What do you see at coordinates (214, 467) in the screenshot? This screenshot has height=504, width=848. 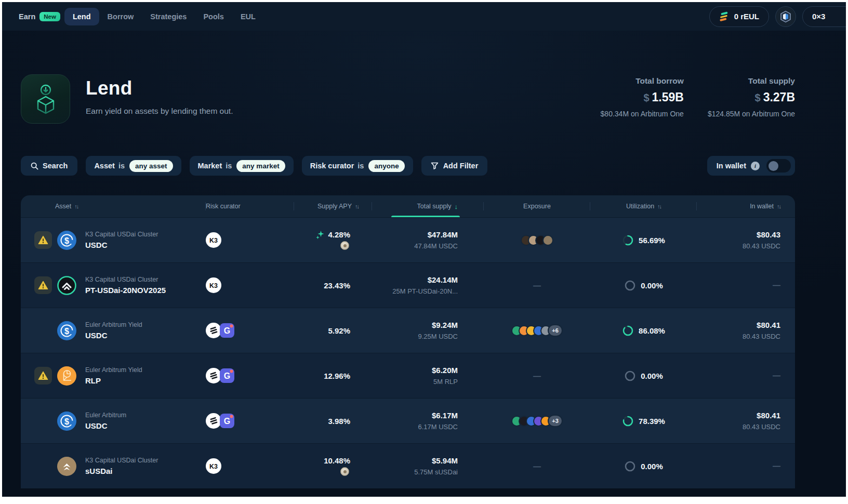 I see `svg-text: K3` at bounding box center [214, 467].